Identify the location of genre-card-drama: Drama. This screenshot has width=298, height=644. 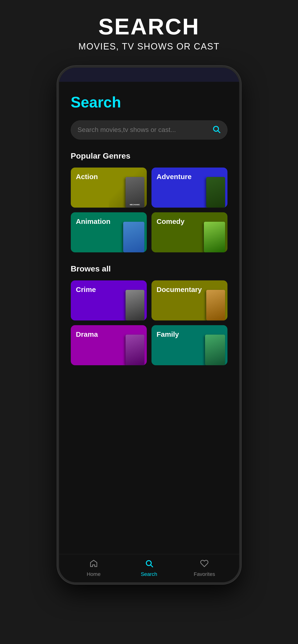
(109, 345).